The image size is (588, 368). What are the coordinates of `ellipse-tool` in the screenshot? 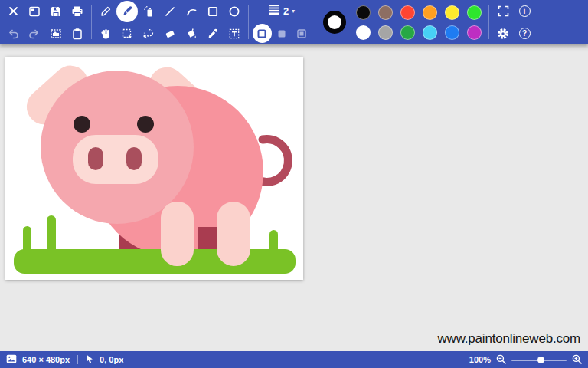 It's located at (234, 12).